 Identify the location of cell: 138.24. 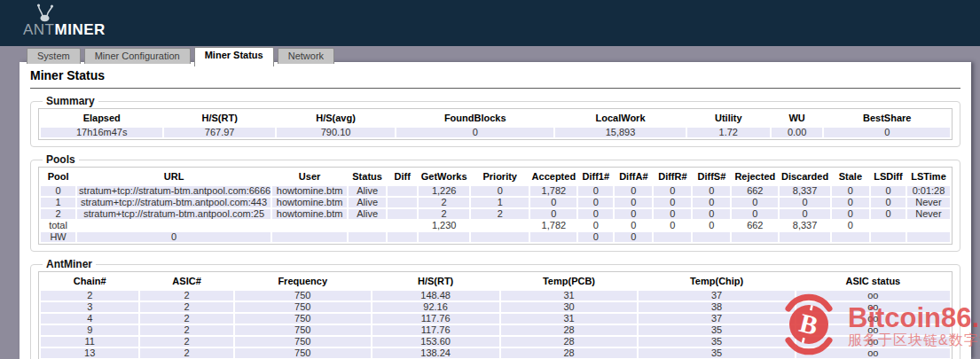
(436, 353).